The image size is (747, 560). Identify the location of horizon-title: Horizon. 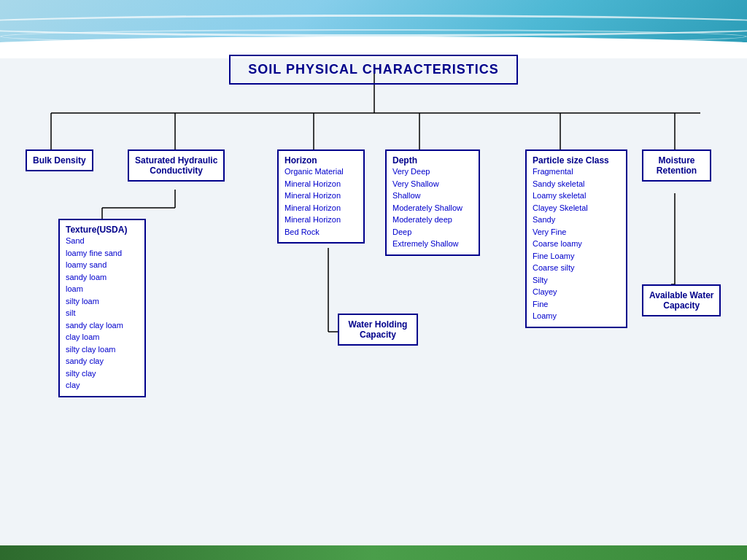
(321, 160).